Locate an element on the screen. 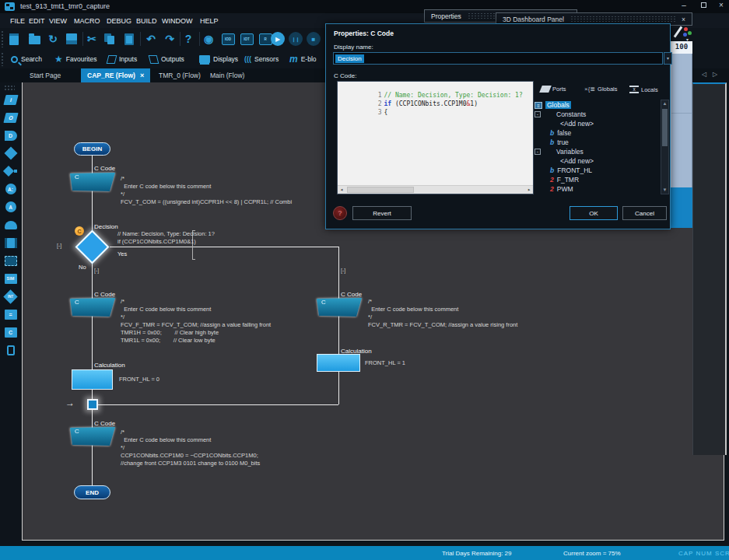  tree-item-constants: - Constants is located at coordinates (560, 114).